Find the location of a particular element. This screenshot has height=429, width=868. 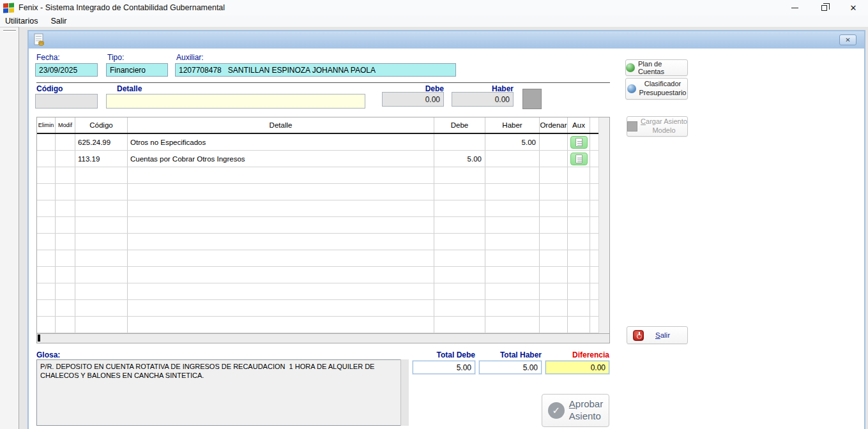

fenix-app-icon is located at coordinates (9, 8).